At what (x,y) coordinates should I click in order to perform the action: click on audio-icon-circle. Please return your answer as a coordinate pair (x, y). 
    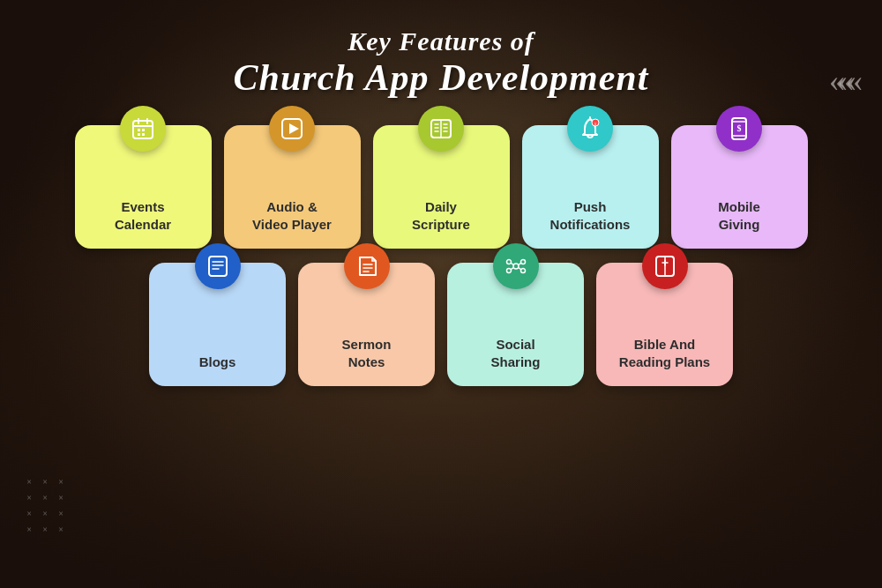
    Looking at the image, I should click on (292, 129).